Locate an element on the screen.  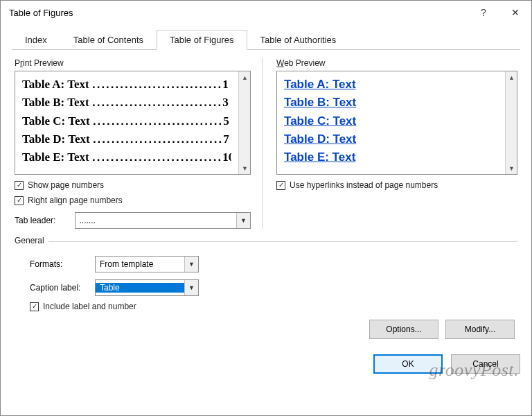
web-preview-line: Table D: Text is located at coordinates (391, 139).